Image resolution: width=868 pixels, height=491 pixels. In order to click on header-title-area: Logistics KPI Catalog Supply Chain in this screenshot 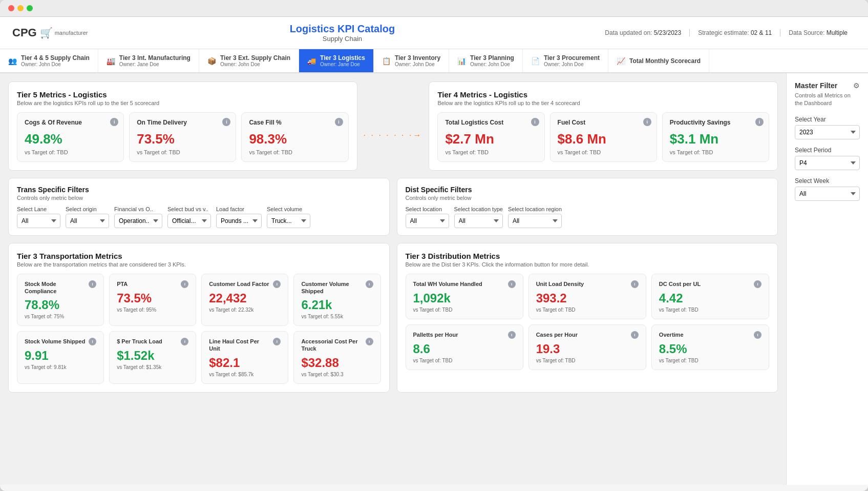, I will do `click(343, 33)`.